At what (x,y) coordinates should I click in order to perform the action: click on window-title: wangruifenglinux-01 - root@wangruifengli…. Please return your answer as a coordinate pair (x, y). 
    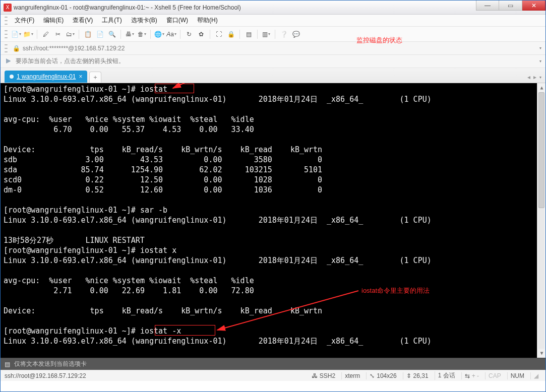
    Looking at the image, I should click on (127, 8).